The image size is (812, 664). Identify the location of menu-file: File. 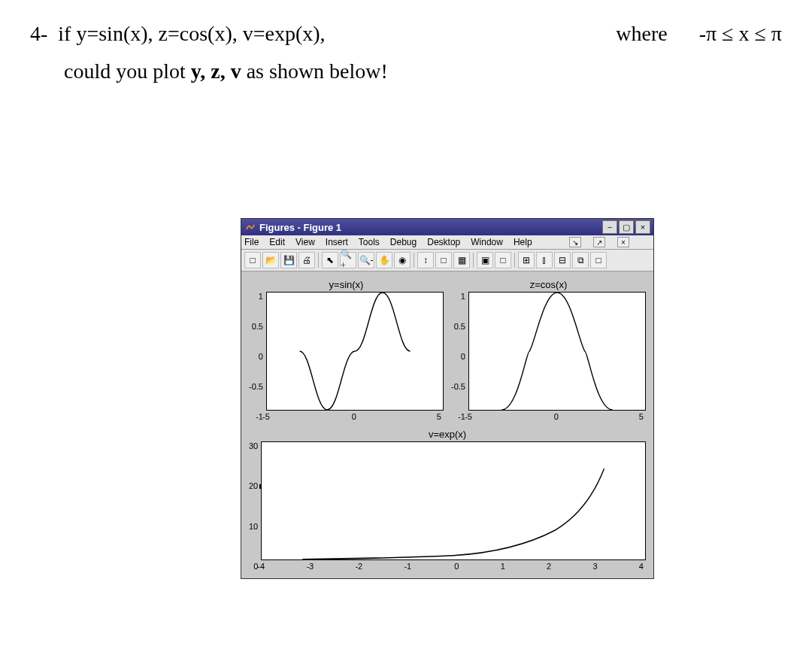
(251, 242).